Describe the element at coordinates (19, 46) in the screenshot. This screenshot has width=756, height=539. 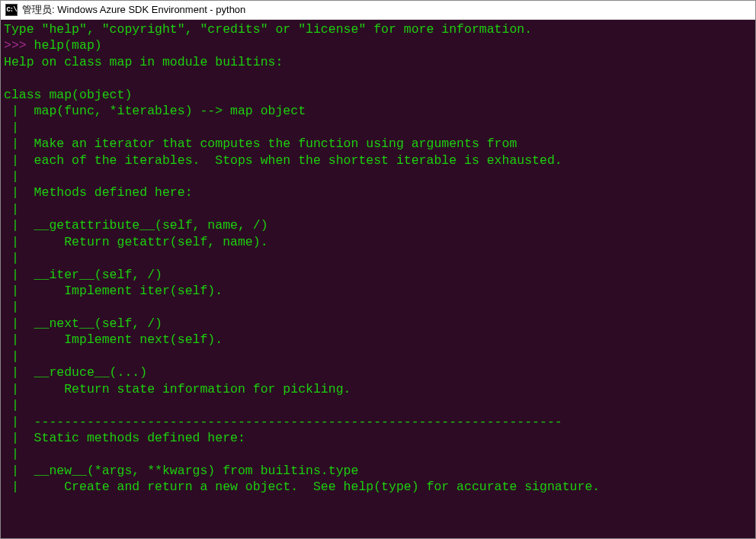
I see `terminal-prompt: >>>` at that location.